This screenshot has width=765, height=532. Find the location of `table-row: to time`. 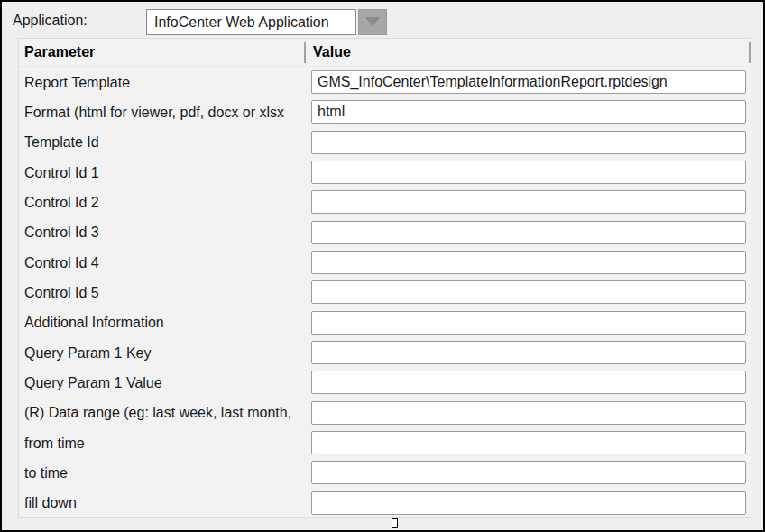

table-row: to time is located at coordinates (384, 472).